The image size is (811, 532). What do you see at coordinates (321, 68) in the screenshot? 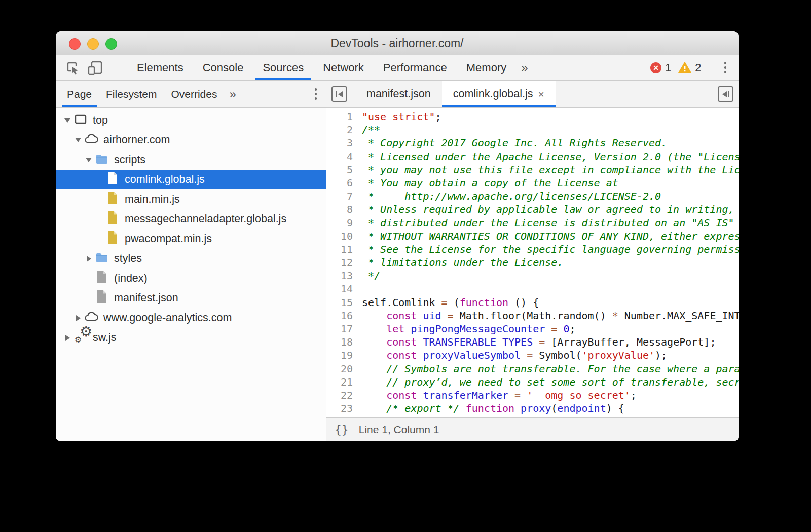
I see `panel-tabs: ElementsConsoleSourcesNetworkPerformance…` at bounding box center [321, 68].